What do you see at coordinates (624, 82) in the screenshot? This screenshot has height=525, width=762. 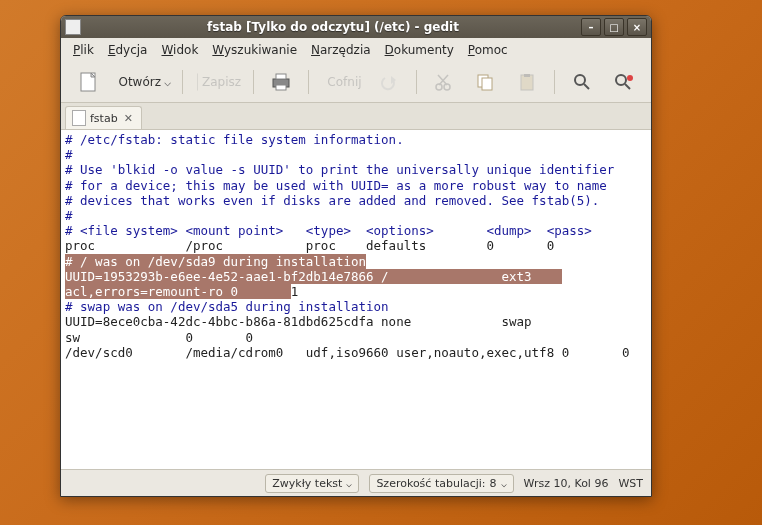 I see `find-replace-button` at bounding box center [624, 82].